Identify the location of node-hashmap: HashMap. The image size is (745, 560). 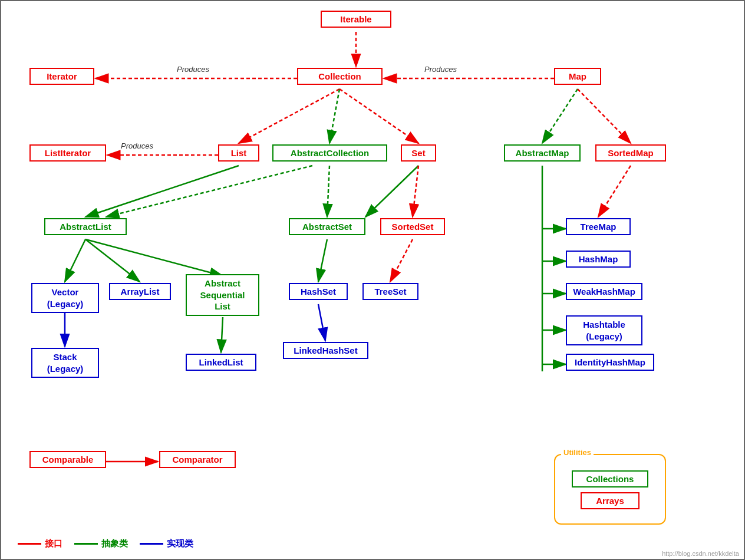
(598, 259).